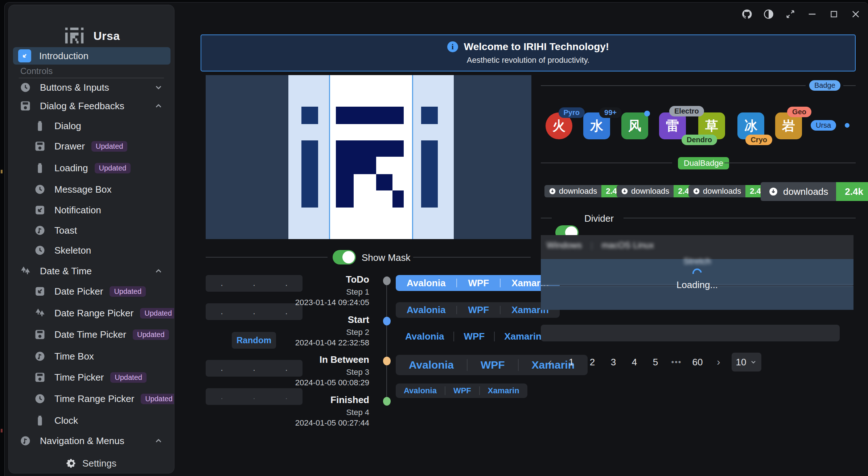 The width and height of the screenshot is (868, 476). What do you see at coordinates (92, 146) in the screenshot?
I see `sidebar-item-drawer: Drawer Updated` at bounding box center [92, 146].